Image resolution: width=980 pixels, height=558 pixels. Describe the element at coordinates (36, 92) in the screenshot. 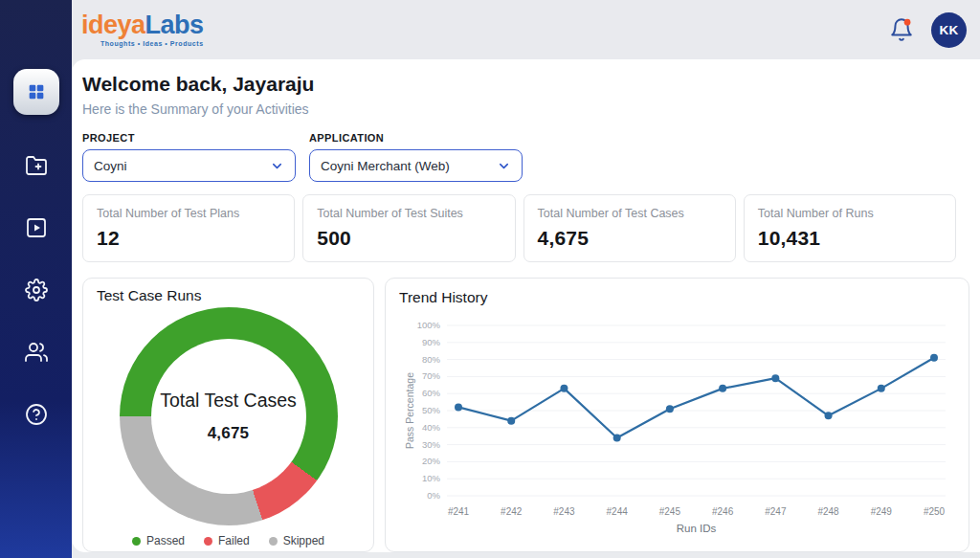

I see `dashboard-grid-icon` at that location.